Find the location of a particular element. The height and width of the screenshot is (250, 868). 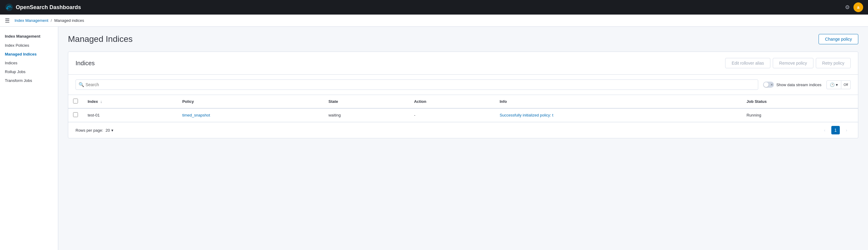

select-all-checkbox is located at coordinates (75, 101).